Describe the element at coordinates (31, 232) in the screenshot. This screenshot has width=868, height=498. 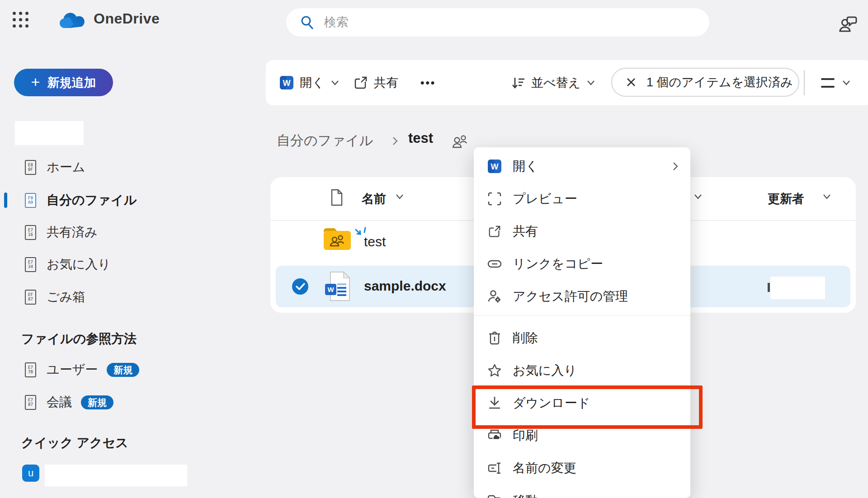
I see `shared-icon: E716` at that location.